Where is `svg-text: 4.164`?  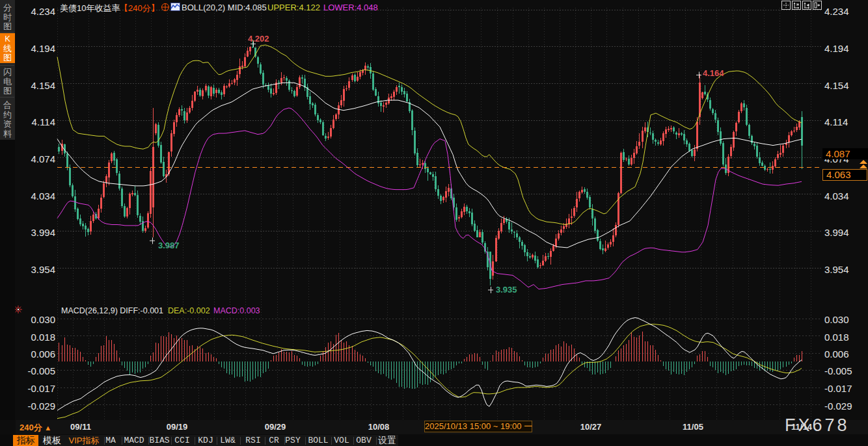 svg-text: 4.164 is located at coordinates (713, 73).